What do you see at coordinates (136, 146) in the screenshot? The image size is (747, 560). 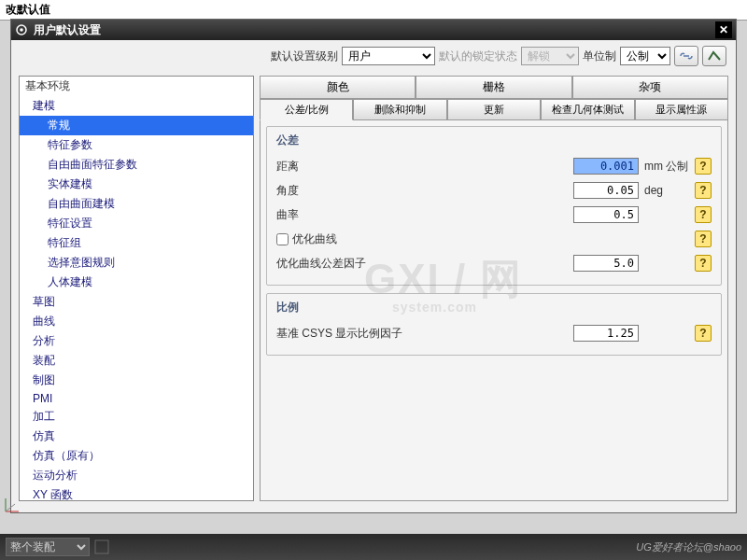 I see `tree-item: 特征参数` at bounding box center [136, 146].